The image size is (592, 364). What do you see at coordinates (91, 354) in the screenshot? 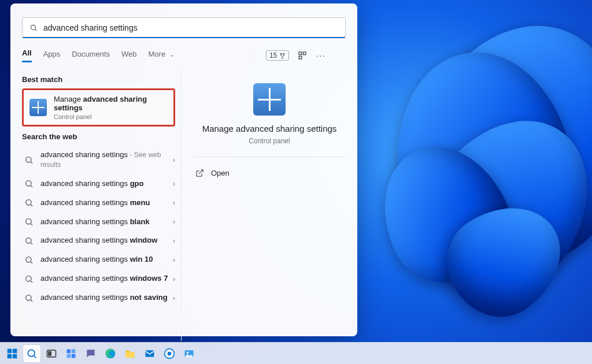
I see `chat-button` at bounding box center [91, 354].